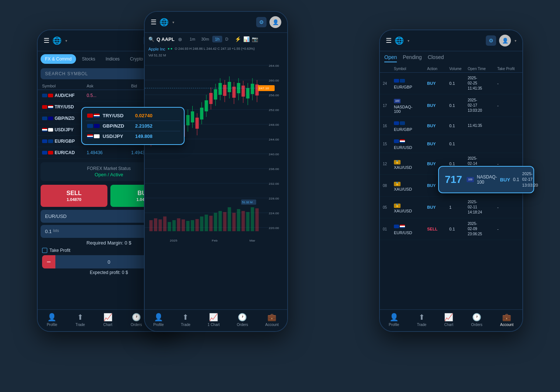  What do you see at coordinates (133, 116) in the screenshot?
I see `tooltip-row-try: TRY/USD 0.02740` at bounding box center [133, 116].